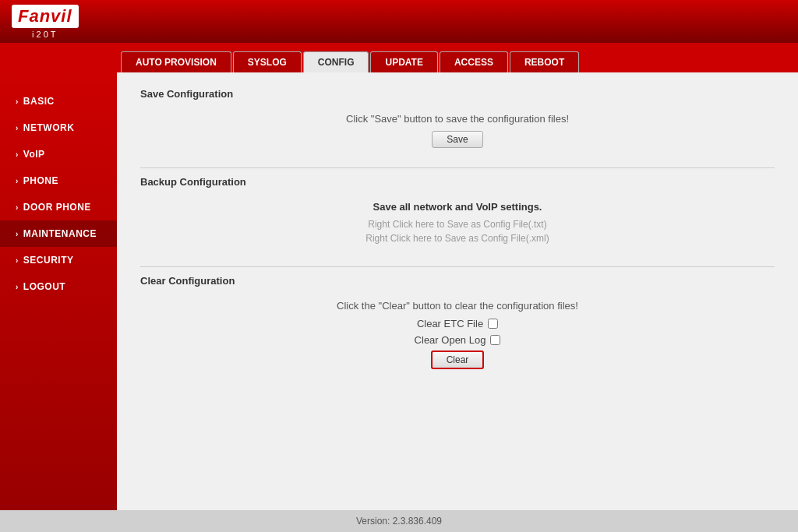  Describe the element at coordinates (457, 93) in the screenshot. I see `save-configuration-title: Save Configuration` at that location.